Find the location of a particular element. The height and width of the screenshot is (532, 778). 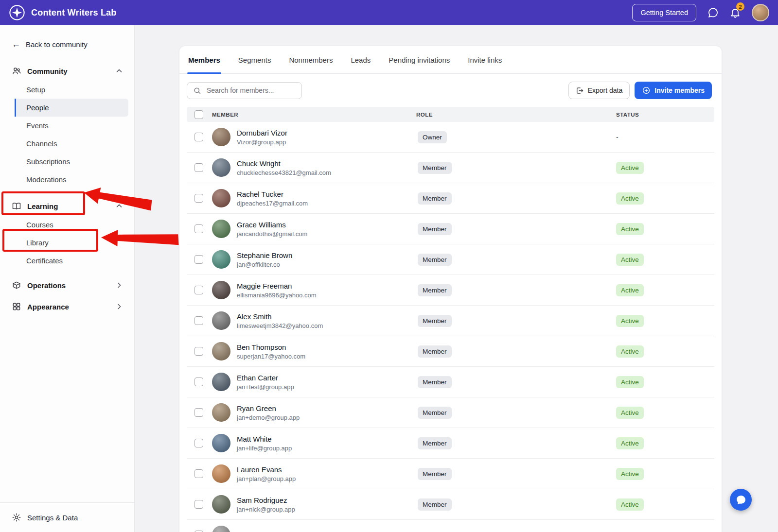

sidebar-item-moderations: Moderations is located at coordinates (67, 180).